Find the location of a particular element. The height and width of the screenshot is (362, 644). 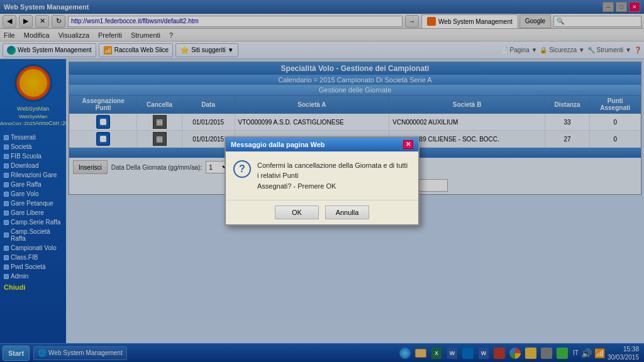

dialog-body: ? Confermi la cancellazione della Giorna… is located at coordinates (322, 176).